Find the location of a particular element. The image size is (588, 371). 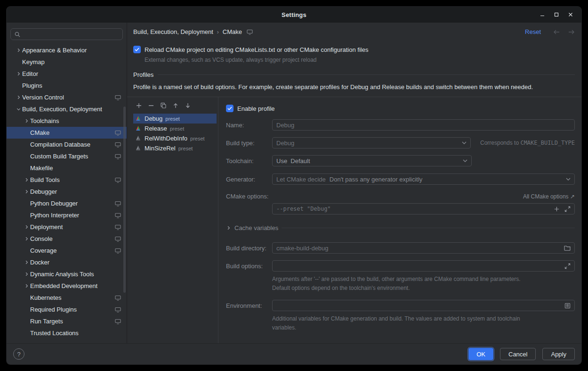

toolchain-select: Use Default is located at coordinates (372, 161).